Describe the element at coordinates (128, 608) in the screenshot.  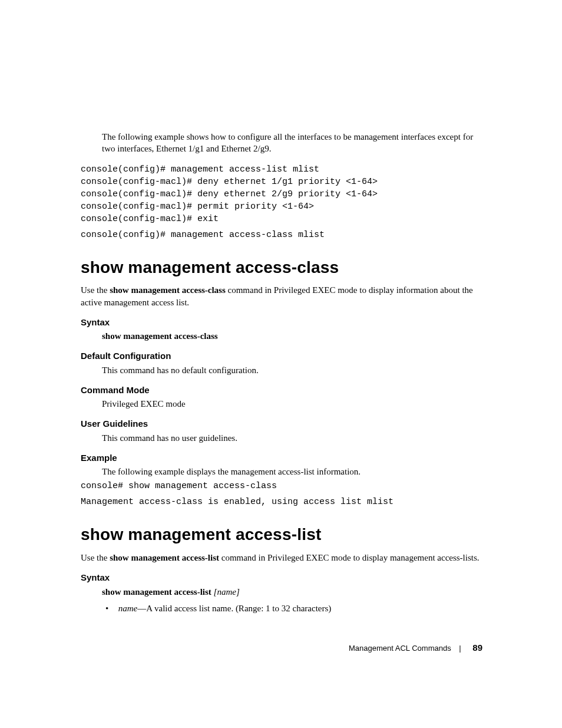
I see `bullet-keyword: name` at that location.